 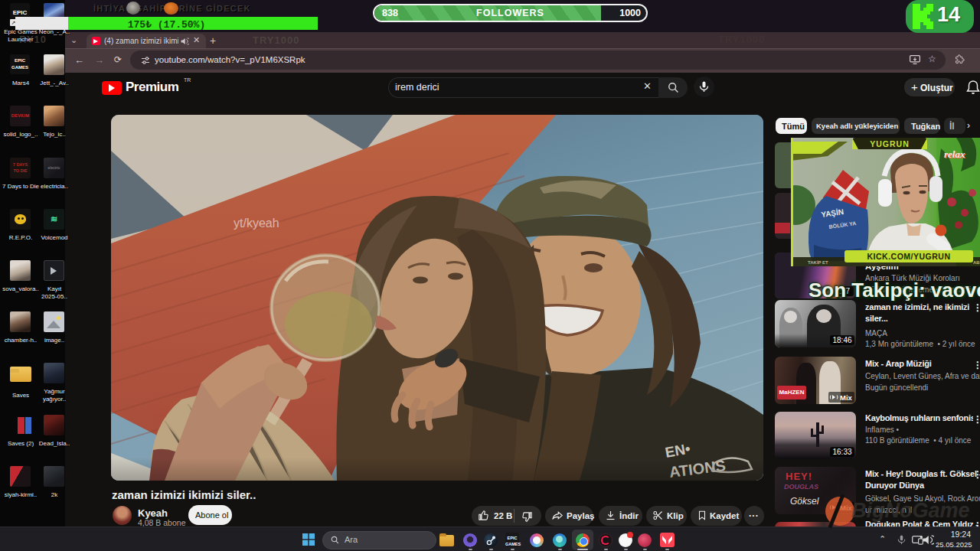 I want to click on svg-text: relax, so click(x=955, y=155).